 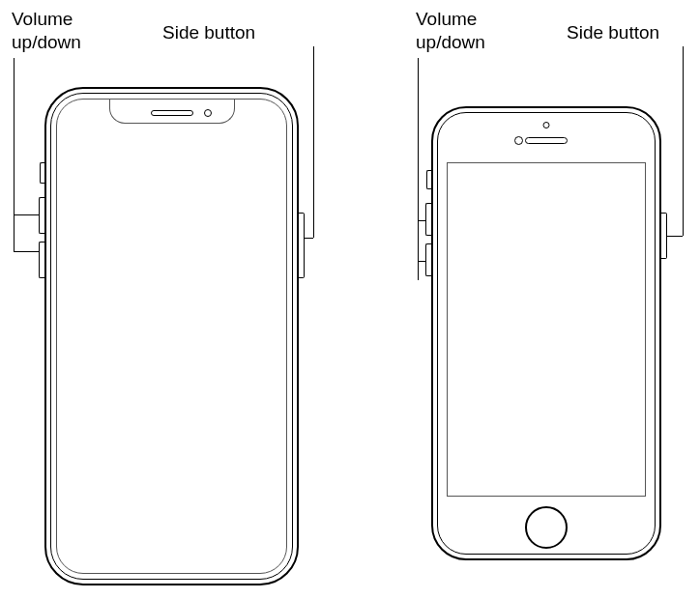 What do you see at coordinates (26, 251) in the screenshot?
I see `callout-volume-left-tick-lower` at bounding box center [26, 251].